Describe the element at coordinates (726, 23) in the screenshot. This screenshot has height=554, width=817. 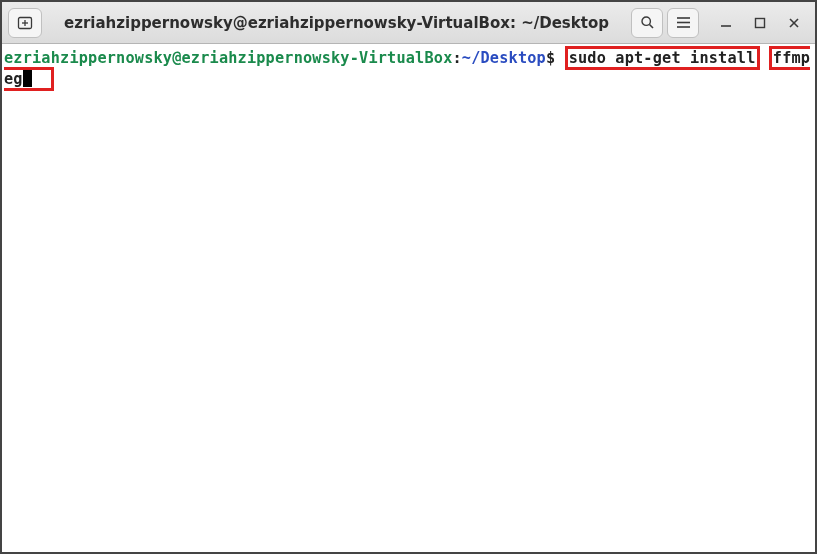
I see `minimize-button` at that location.